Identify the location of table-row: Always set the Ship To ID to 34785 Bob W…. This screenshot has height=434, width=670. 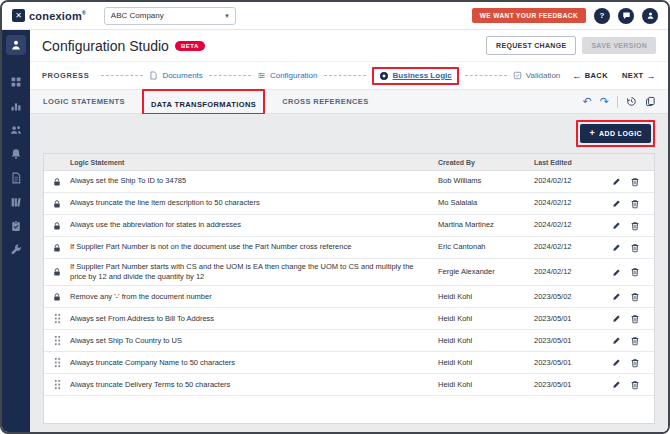
(349, 182).